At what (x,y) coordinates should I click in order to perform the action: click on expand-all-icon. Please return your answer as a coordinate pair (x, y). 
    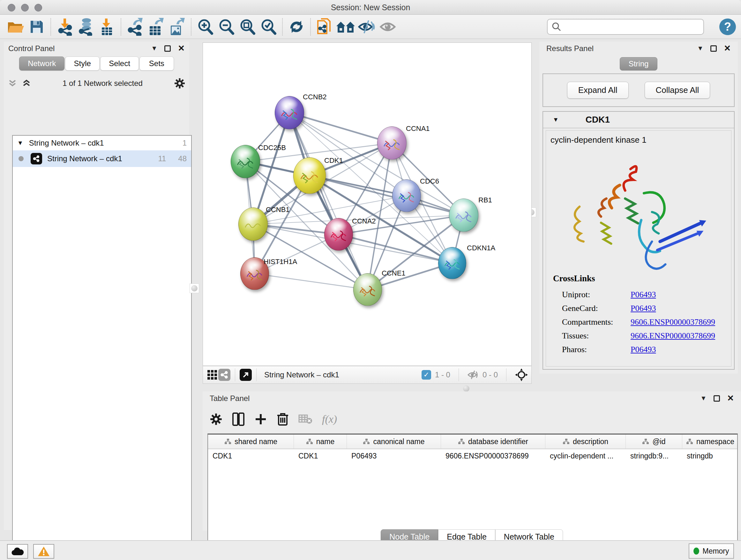
    Looking at the image, I should click on (26, 83).